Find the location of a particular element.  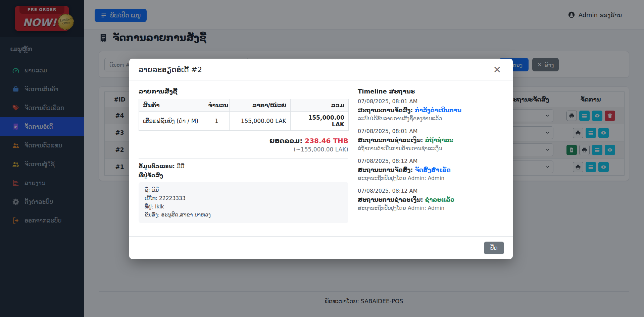

grand-total-label: ຍອດລວມ: is located at coordinates (286, 141).